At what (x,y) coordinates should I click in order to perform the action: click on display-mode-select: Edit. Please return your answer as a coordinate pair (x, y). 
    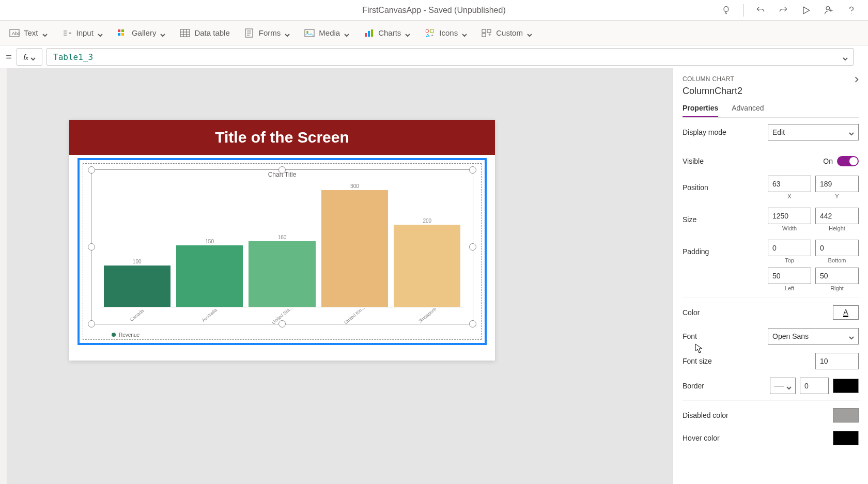
    Looking at the image, I should click on (813, 132).